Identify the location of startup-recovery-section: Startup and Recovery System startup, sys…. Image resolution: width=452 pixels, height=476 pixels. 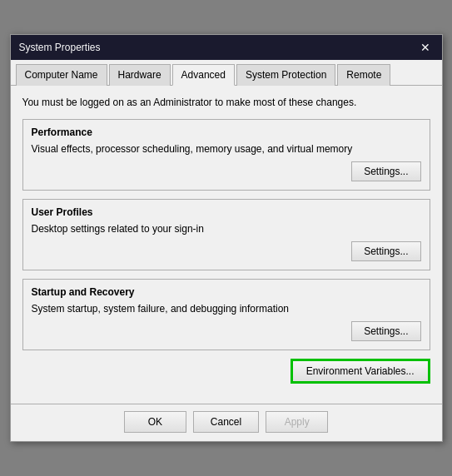
(226, 315).